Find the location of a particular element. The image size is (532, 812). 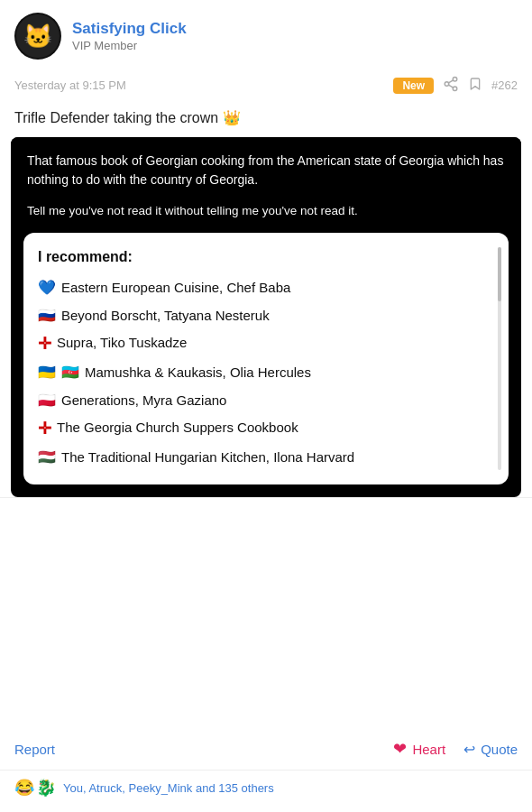

emoji-dragon: 🐉 is located at coordinates (46, 788).